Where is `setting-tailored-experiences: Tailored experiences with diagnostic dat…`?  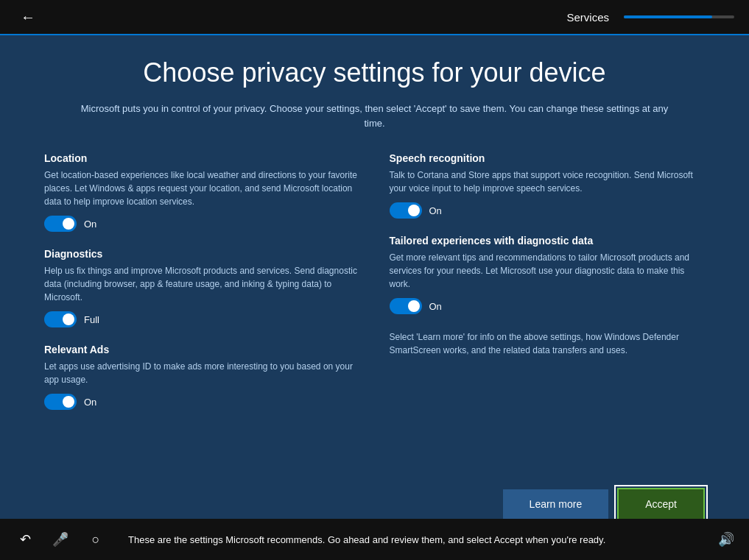 setting-tailored-experiences: Tailored experiences with diagnostic dat… is located at coordinates (548, 274).